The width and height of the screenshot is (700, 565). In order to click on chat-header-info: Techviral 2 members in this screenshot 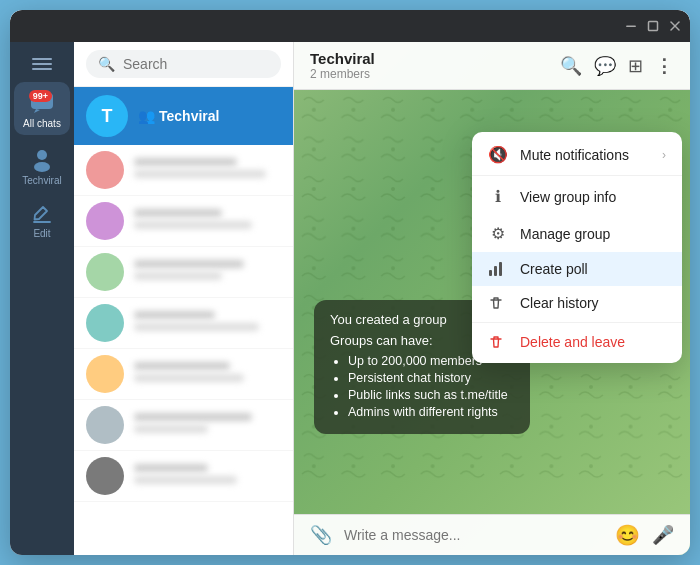, I will do `click(342, 66)`.